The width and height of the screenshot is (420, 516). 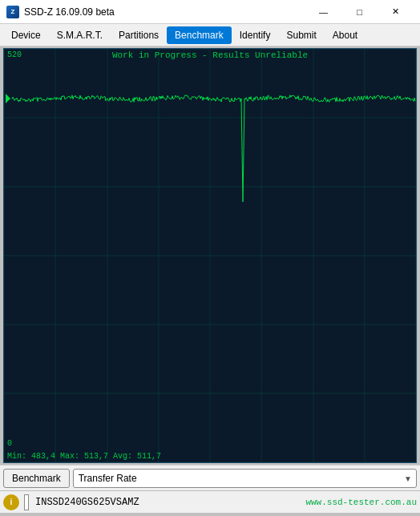 What do you see at coordinates (80, 35) in the screenshot?
I see `menu-item-smart: S.M.A.R.T.` at bounding box center [80, 35].